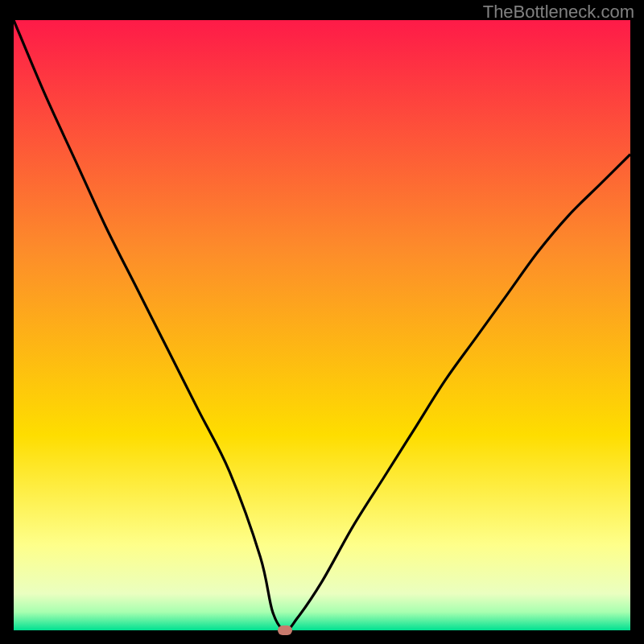 This screenshot has height=644, width=644. Describe the element at coordinates (559, 12) in the screenshot. I see `watermark-text: TheBottleneck.com` at that location.